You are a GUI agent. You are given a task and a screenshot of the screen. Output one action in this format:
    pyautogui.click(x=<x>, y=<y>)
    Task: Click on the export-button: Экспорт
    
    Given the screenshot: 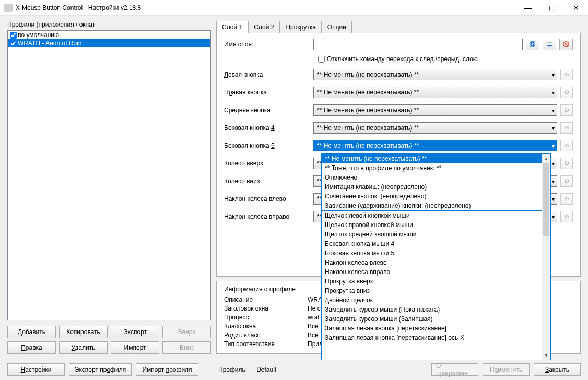 What is the action you would take?
    pyautogui.click(x=135, y=332)
    